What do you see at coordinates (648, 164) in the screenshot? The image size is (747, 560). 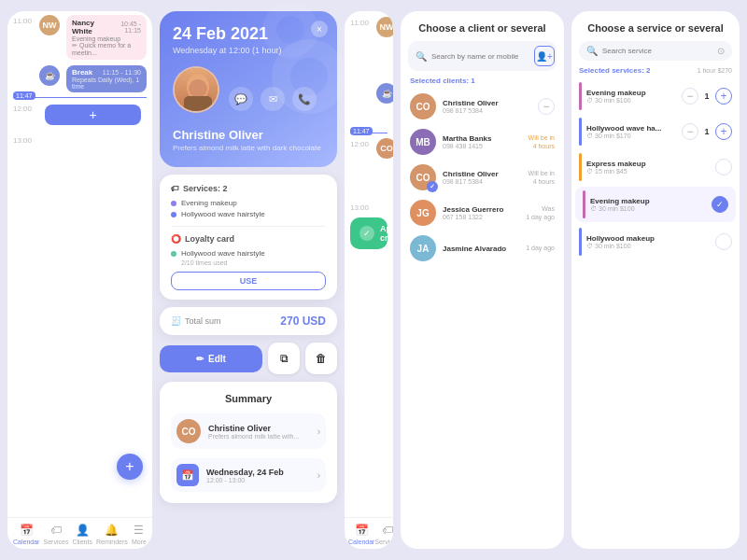 I see `svc-name-3: Express makeup` at bounding box center [648, 164].